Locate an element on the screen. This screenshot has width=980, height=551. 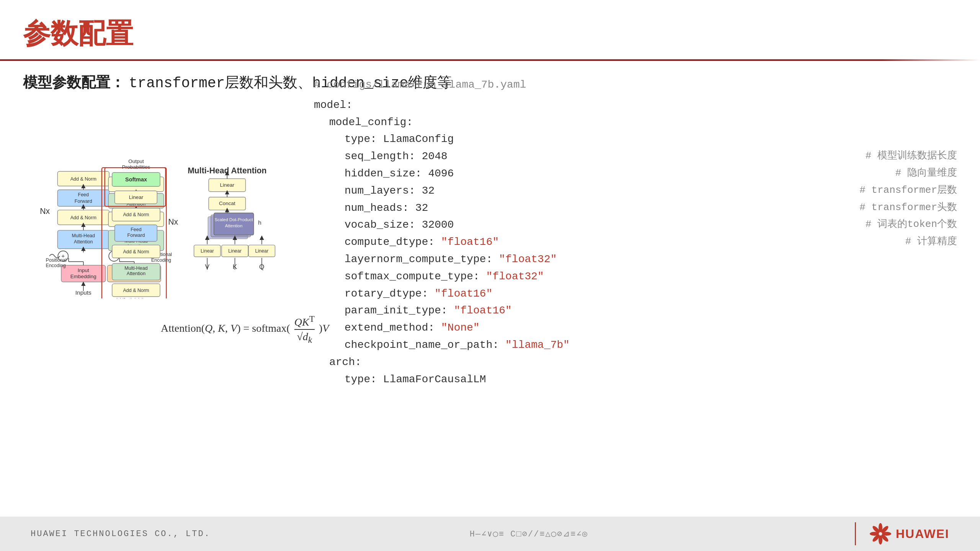
huawei-logo: HUAWEI is located at coordinates (910, 534).